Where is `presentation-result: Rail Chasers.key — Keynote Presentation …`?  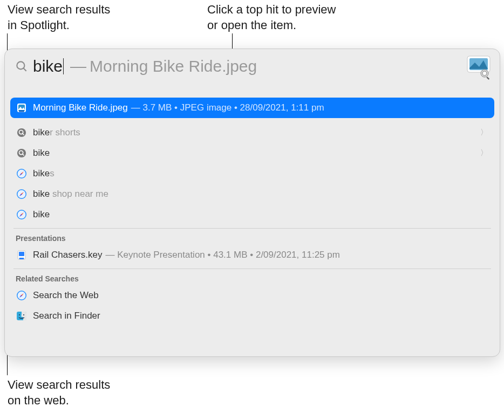 presentation-result: Rail Chasers.key — Keynote Presentation … is located at coordinates (253, 255).